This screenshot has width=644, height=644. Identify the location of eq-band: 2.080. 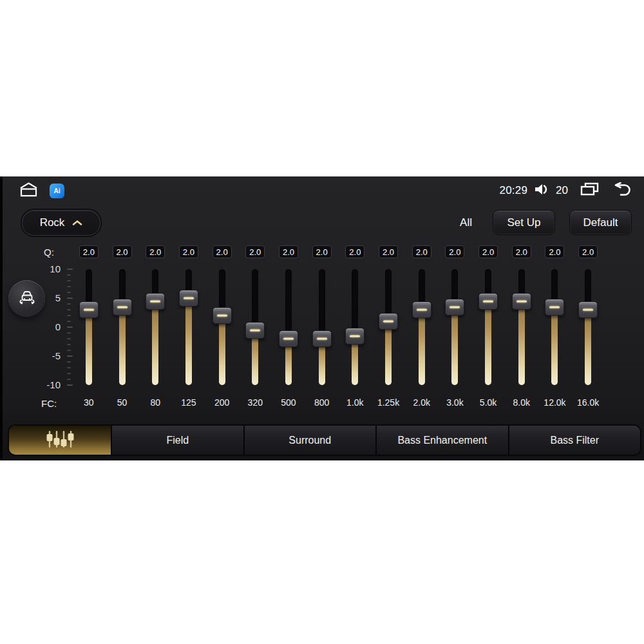
(155, 327).